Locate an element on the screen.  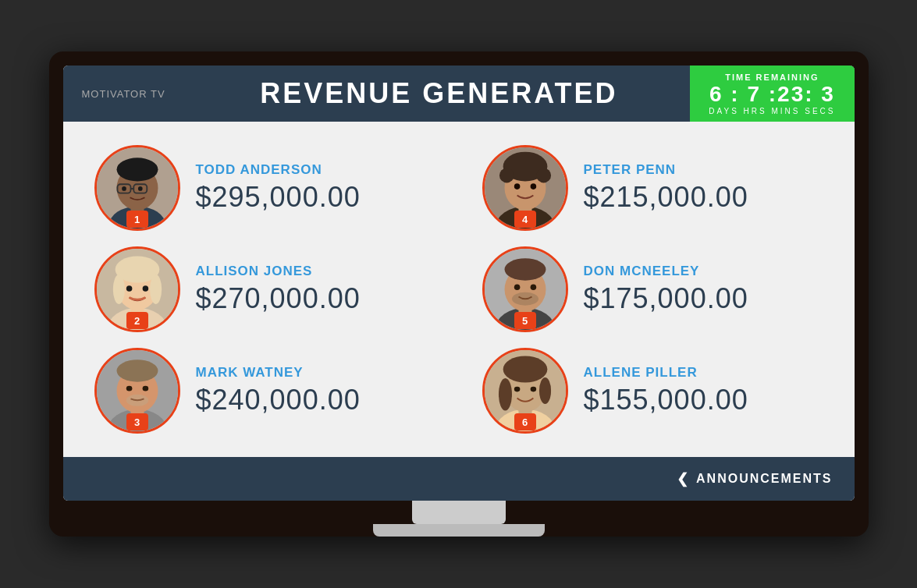
chevron-left-icon: ❮ is located at coordinates (684, 479).